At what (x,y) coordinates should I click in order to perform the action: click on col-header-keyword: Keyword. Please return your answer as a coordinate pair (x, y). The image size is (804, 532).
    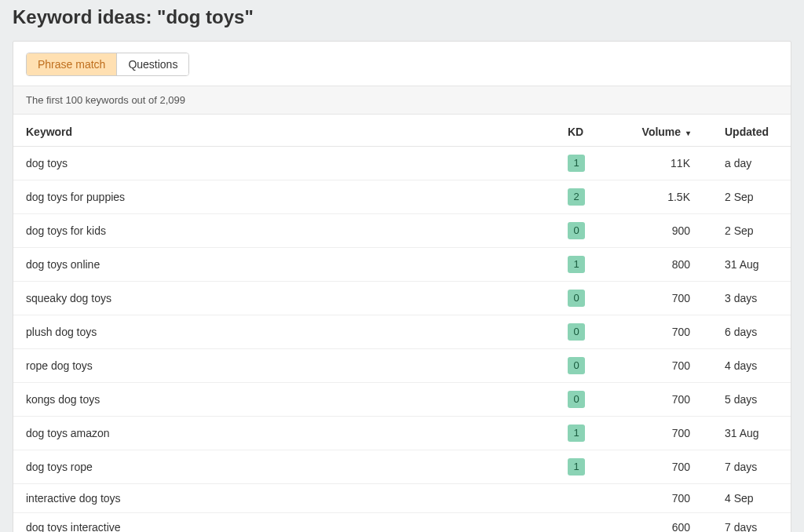
    Looking at the image, I should click on (284, 130).